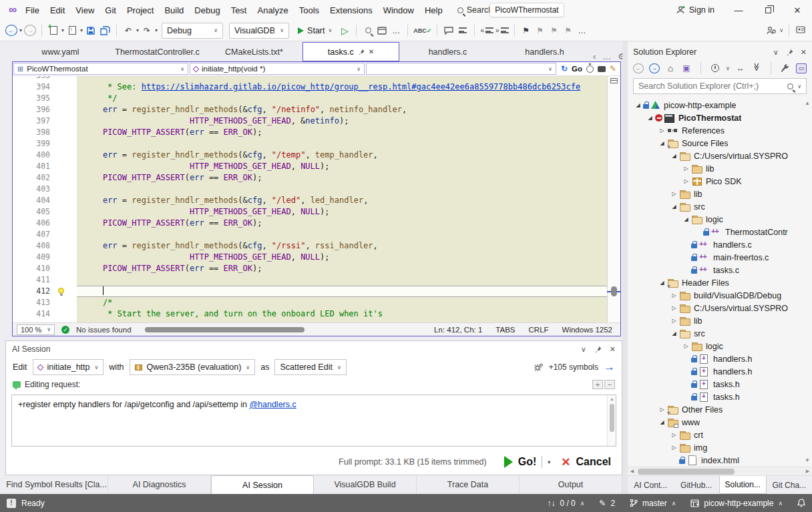 The height and width of the screenshot is (512, 812). What do you see at coordinates (101, 69) in the screenshot?
I see `project-dropdown: ⊞ PicoWThermostat ∨` at bounding box center [101, 69].